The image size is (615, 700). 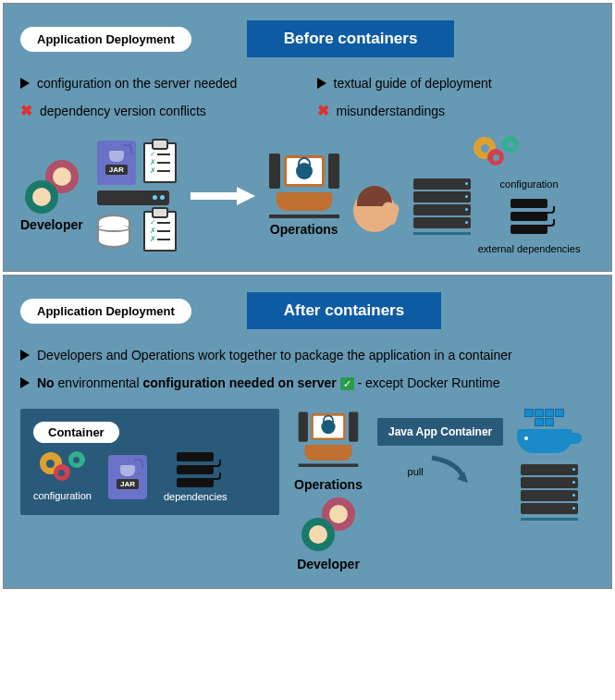 What do you see at coordinates (123, 111) in the screenshot?
I see `bullet-text: dependency version conflicts` at bounding box center [123, 111].